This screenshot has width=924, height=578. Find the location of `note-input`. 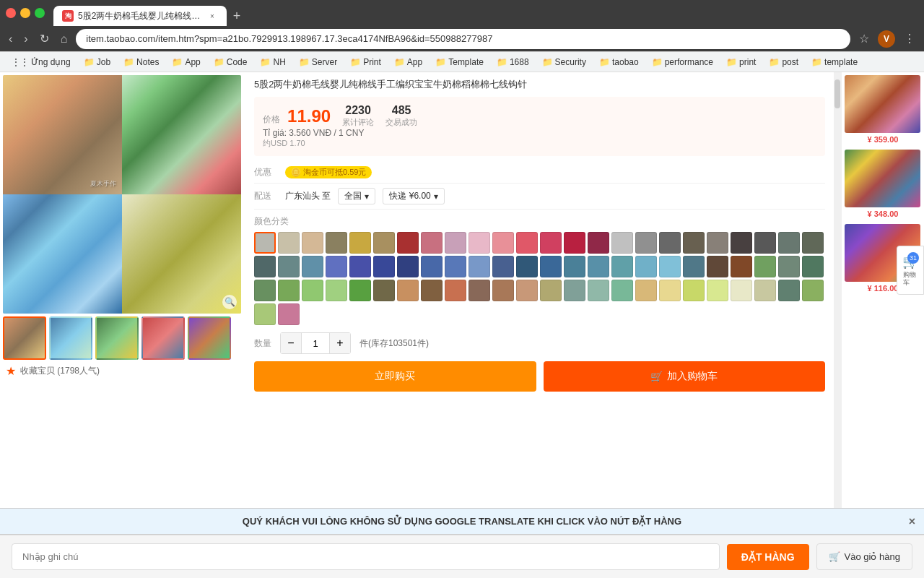

note-input is located at coordinates (365, 556).